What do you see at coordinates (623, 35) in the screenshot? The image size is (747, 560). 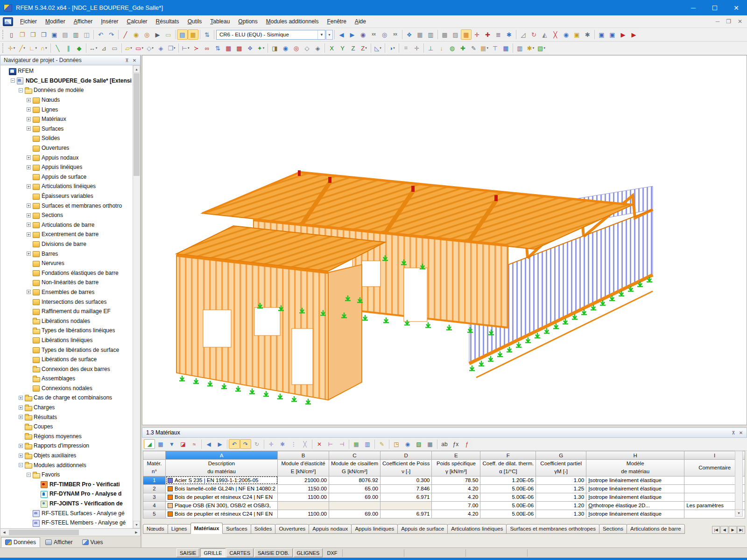 I see `jump-in-icon: ▶` at bounding box center [623, 35].